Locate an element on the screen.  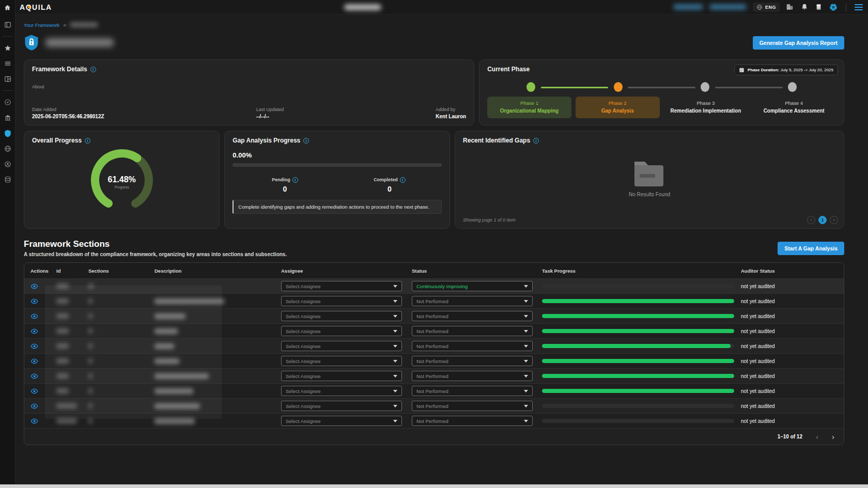
left-sidebar is located at coordinates (8, 244).